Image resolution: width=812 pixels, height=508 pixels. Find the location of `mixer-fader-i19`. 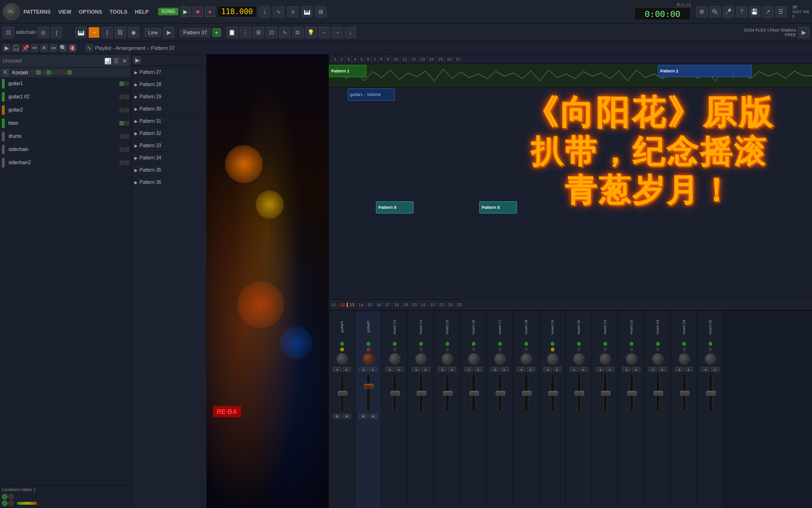

mixer-fader-i19 is located at coordinates (553, 393).